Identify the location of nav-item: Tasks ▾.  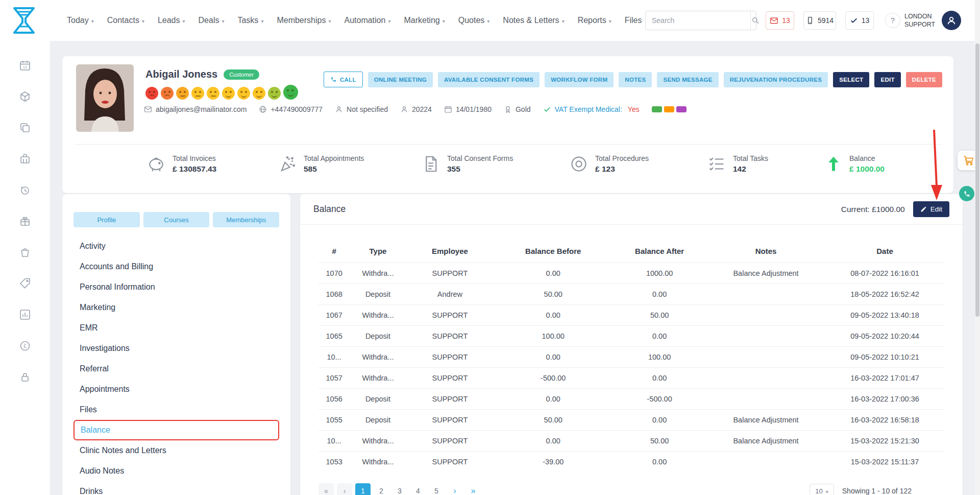
(250, 20).